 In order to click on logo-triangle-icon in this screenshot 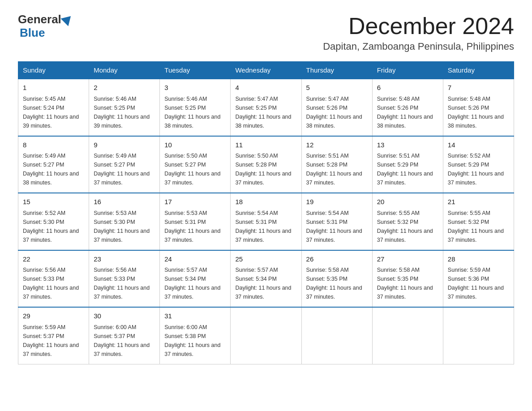, I will do `click(67, 19)`.